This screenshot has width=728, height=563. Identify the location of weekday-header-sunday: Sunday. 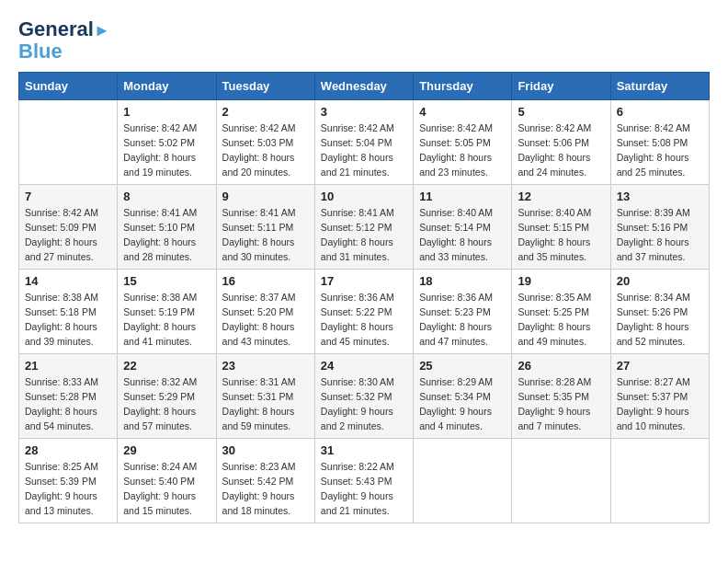
(68, 86).